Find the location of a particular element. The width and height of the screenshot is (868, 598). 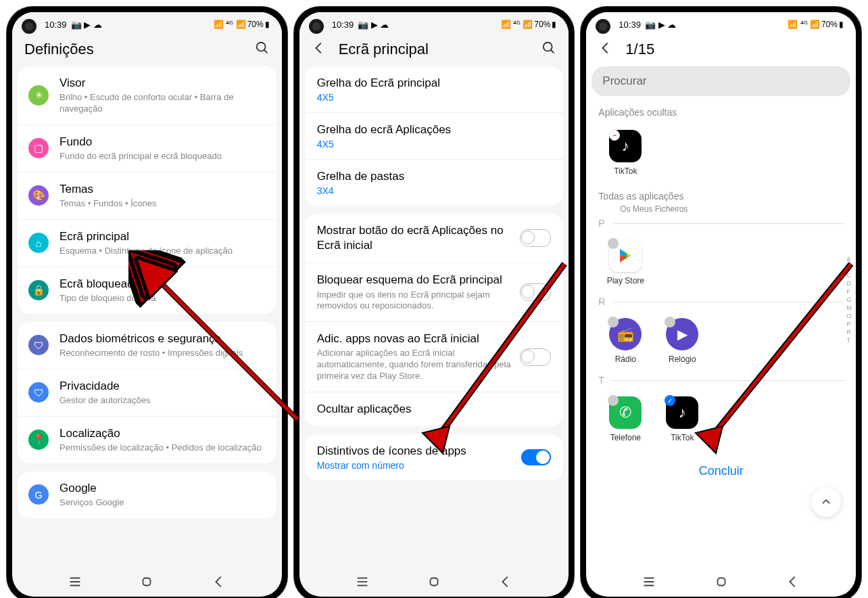

toggle-badges: Distintivos de ícones de apps Mostrar co… is located at coordinates (434, 457).